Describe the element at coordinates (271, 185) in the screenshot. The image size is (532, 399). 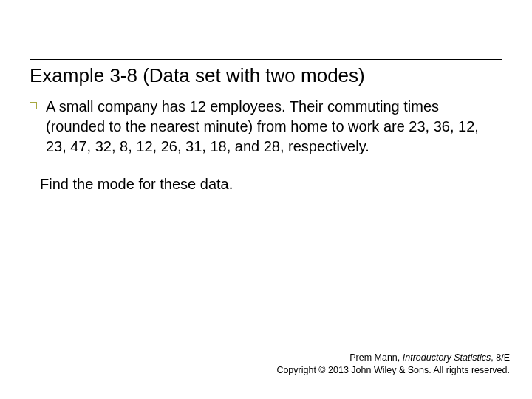
I see `prompt-text: Find the mode for these data.` at that location.